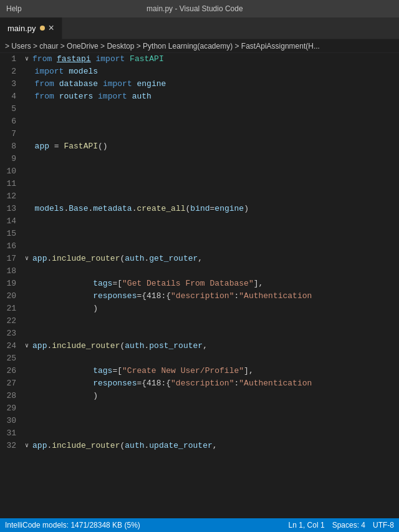 Image resolution: width=399 pixels, height=532 pixels. What do you see at coordinates (307, 525) in the screenshot?
I see `cursor-position: Ln 1, Col 1` at bounding box center [307, 525].